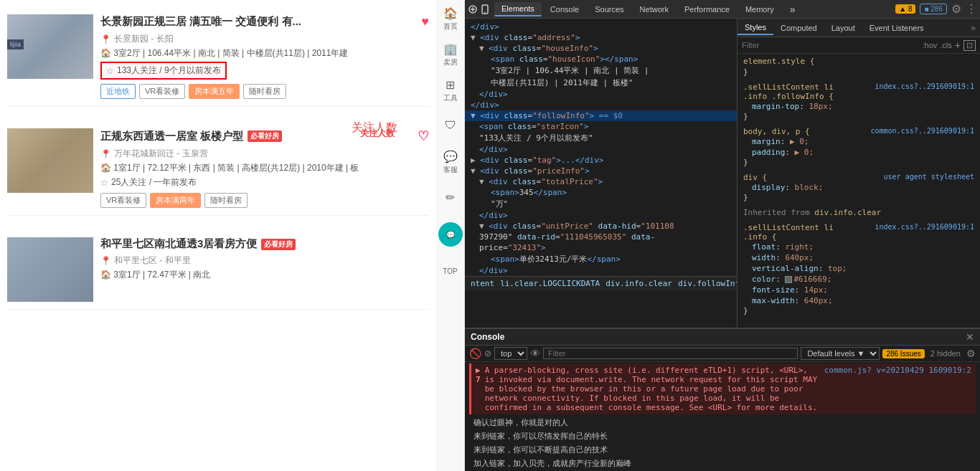 This screenshot has width=980, height=471. What do you see at coordinates (110, 71) in the screenshot?
I see `star-icon-1: ☆` at bounding box center [110, 71].